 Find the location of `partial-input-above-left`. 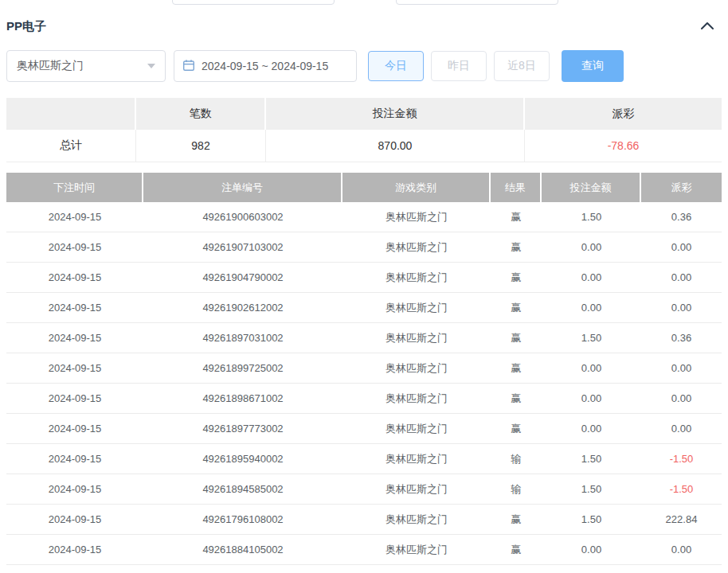

partial-input-above-left is located at coordinates (253, 2).